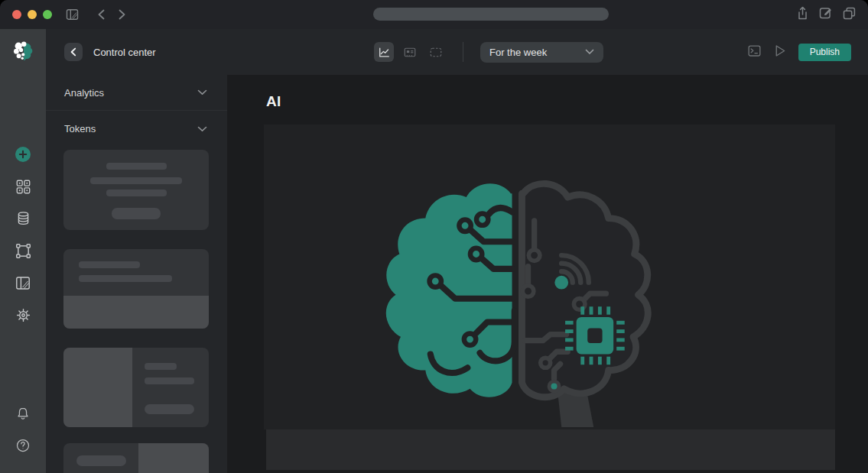 The height and width of the screenshot is (473, 868). Describe the element at coordinates (826, 15) in the screenshot. I see `compose-icon` at that location.